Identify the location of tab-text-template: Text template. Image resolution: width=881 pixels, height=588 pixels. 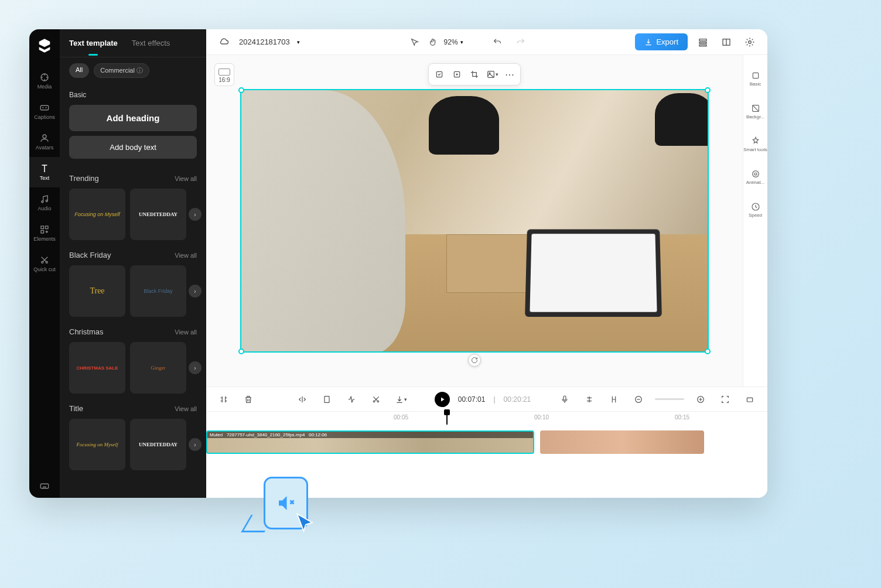
(94, 43).